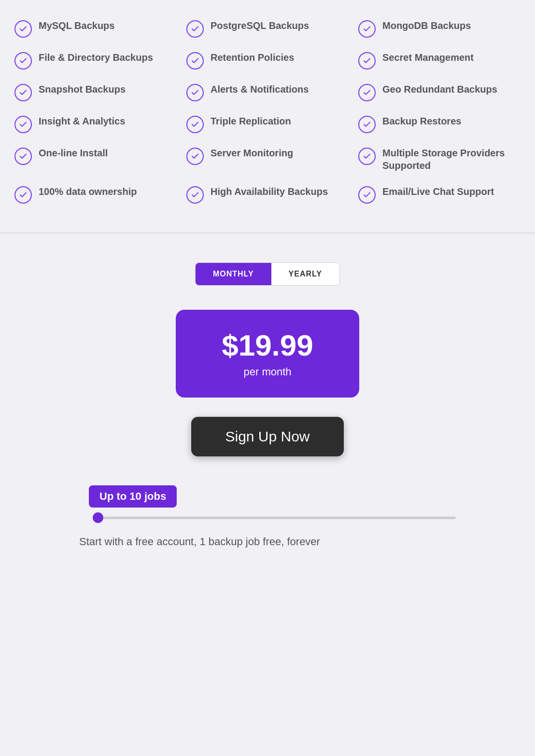  Describe the element at coordinates (440, 89) in the screenshot. I see `feature-label: Geo Redundant Backups` at that location.